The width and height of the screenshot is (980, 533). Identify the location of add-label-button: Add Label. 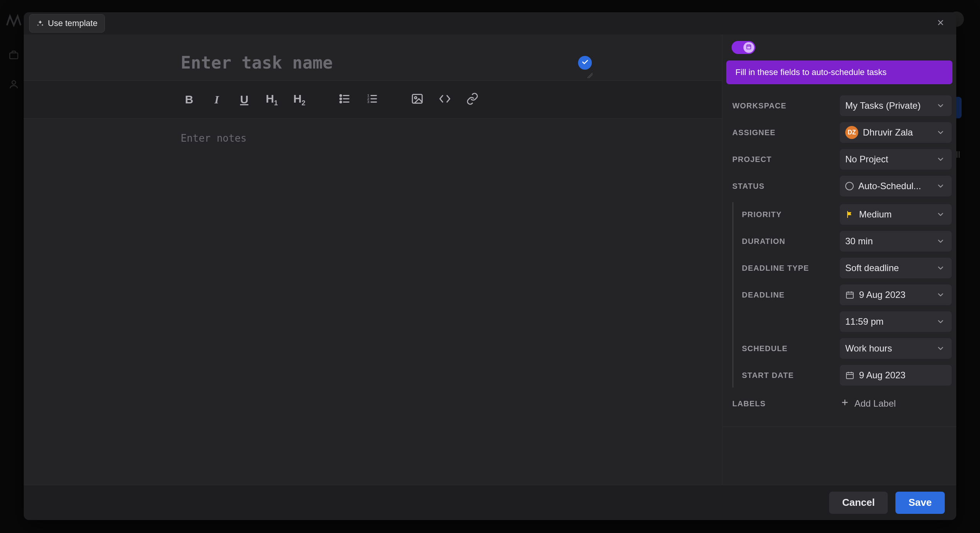
(891, 404).